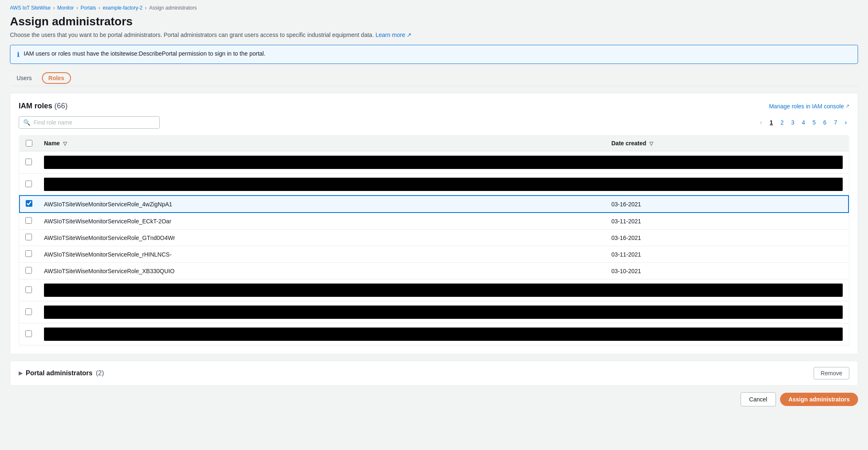 The height and width of the screenshot is (450, 868). What do you see at coordinates (322, 144) in the screenshot?
I see `th-name: Name ▽` at bounding box center [322, 144].